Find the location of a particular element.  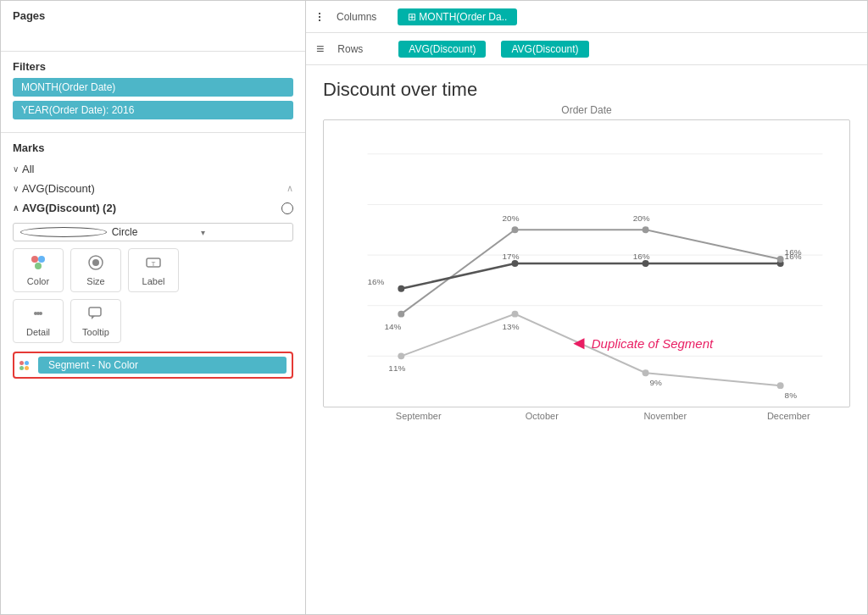

filter-chip-year: YEAR(Order Date): 2016 is located at coordinates (153, 110).